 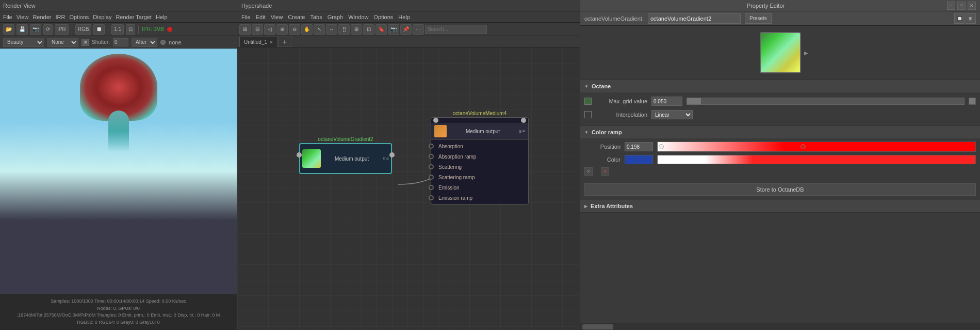 What do you see at coordinates (765, 6) in the screenshot?
I see `pe-title: Property Editor` at bounding box center [765, 6].